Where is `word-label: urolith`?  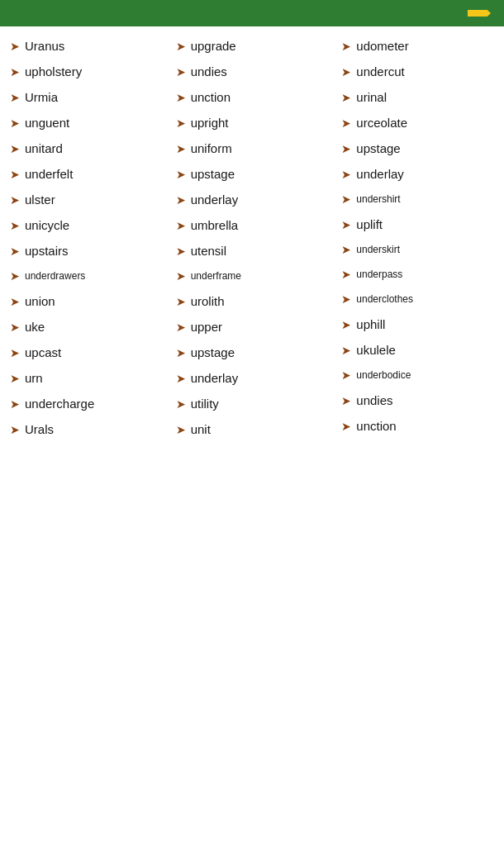
word-label: urolith is located at coordinates (208, 301).